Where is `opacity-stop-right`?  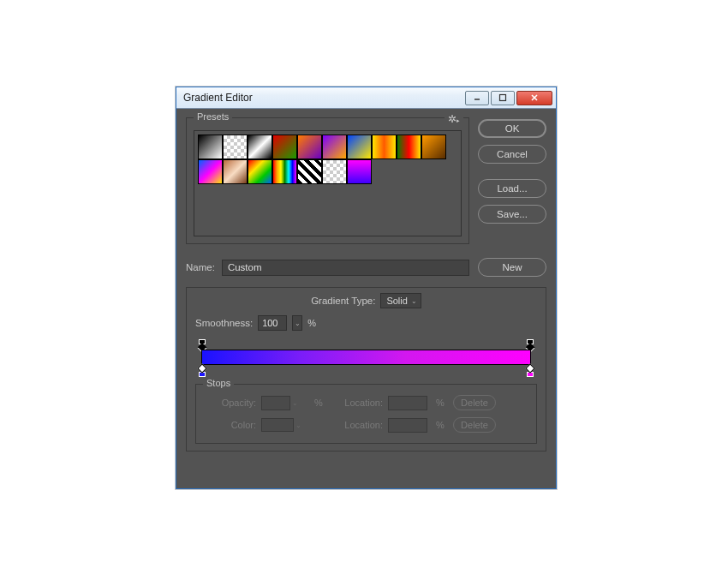 opacity-stop-right is located at coordinates (530, 344).